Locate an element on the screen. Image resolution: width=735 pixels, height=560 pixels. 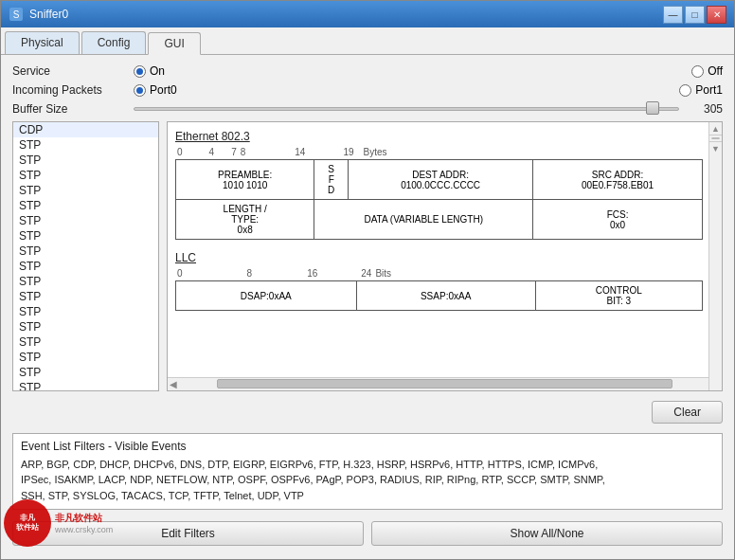
service-radio-group: On Off is located at coordinates (428, 71).